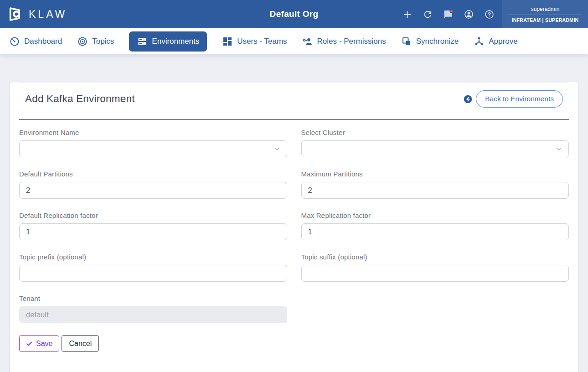 The width and height of the screenshot is (588, 372). I want to click on user-key-icon, so click(308, 41).